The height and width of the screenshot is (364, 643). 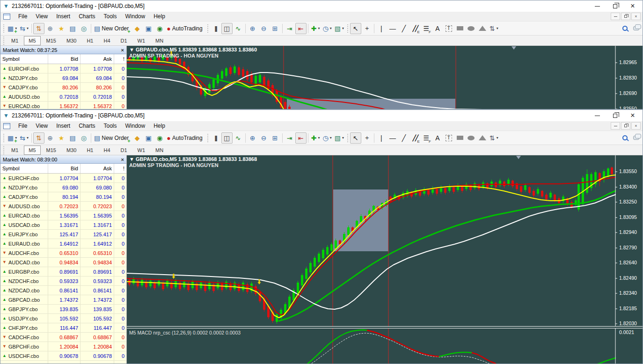 What do you see at coordinates (64, 78) in the screenshot?
I see `symbol-row: ▲NZDJPY.cbo69.08469.0840` at bounding box center [64, 78].